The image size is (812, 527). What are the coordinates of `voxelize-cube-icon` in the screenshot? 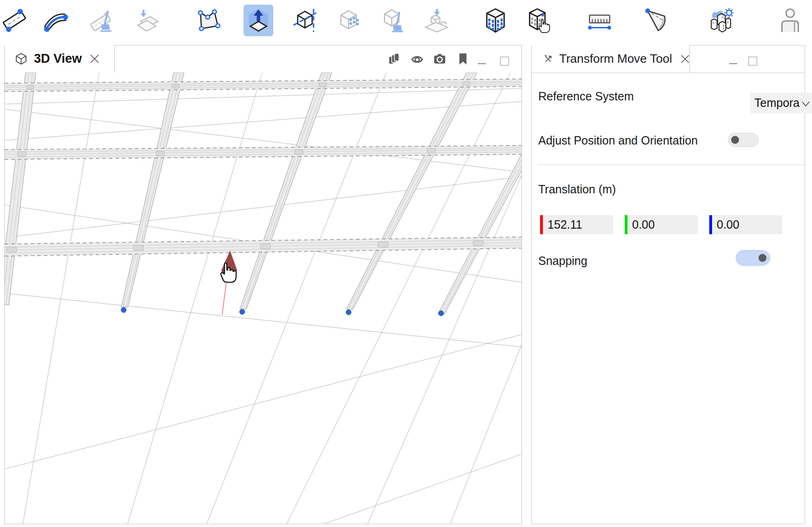 It's located at (349, 20).